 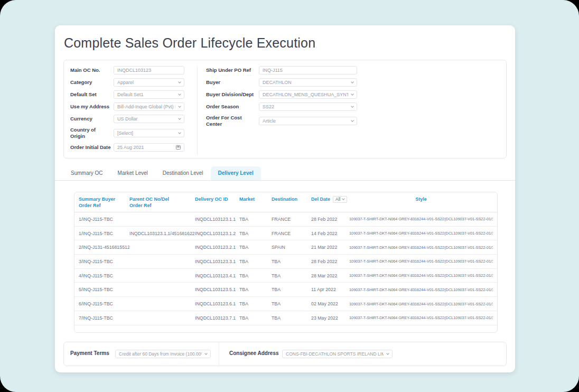 I want to click on field-label: Category, so click(x=92, y=82).